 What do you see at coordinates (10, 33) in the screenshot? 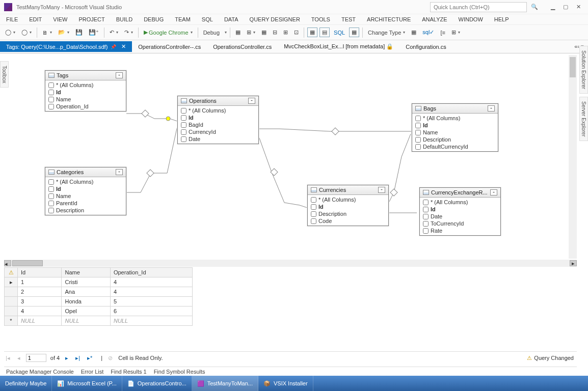
I see `nav-back-button: ◯▾` at bounding box center [10, 33].